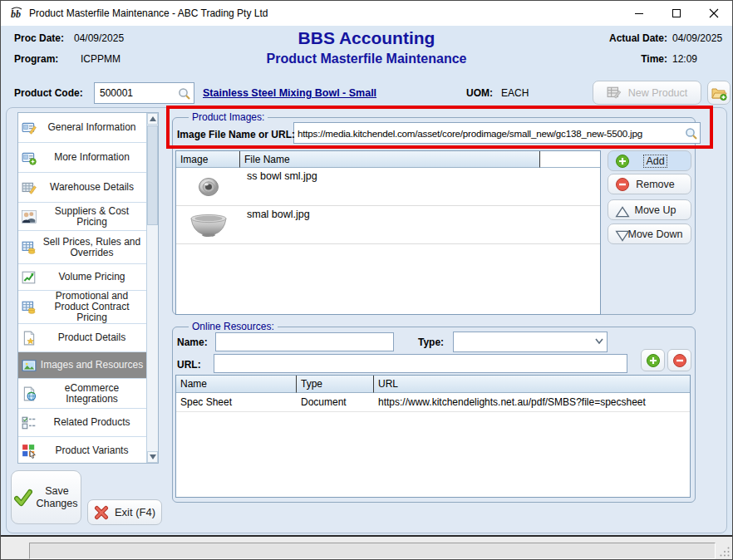 This screenshot has height=560, width=733. Describe the element at coordinates (233, 327) in the screenshot. I see `online-resources-legend: Online Resources:` at that location.